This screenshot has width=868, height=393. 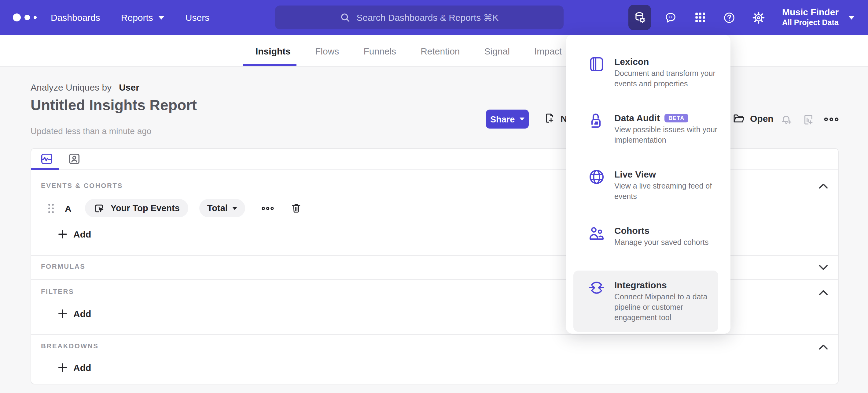 What do you see at coordinates (671, 18) in the screenshot?
I see `feedback-button` at bounding box center [671, 18].